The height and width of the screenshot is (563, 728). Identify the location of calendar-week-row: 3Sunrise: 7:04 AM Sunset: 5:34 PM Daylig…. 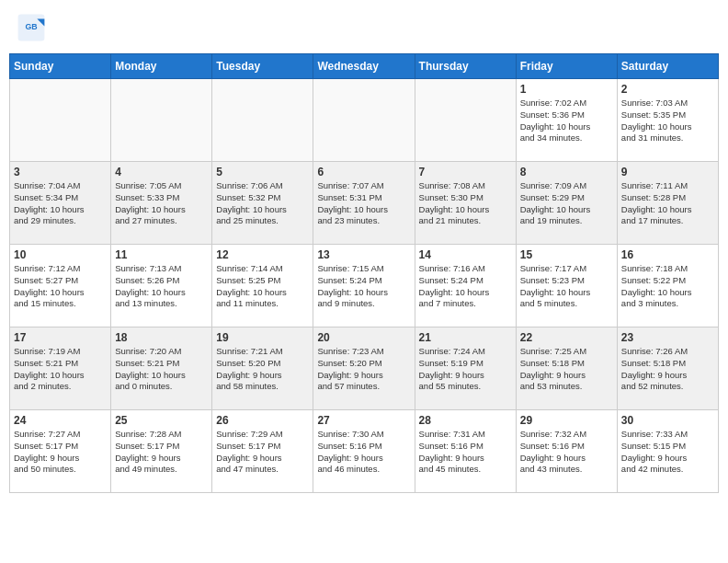
(364, 203).